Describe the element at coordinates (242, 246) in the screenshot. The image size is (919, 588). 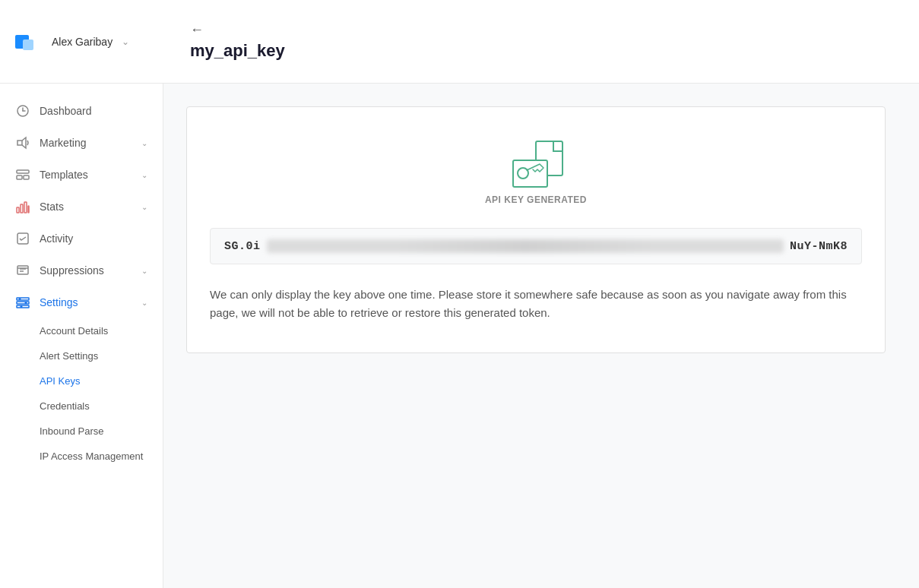
I see `api-key-start: SG.0i` at that location.